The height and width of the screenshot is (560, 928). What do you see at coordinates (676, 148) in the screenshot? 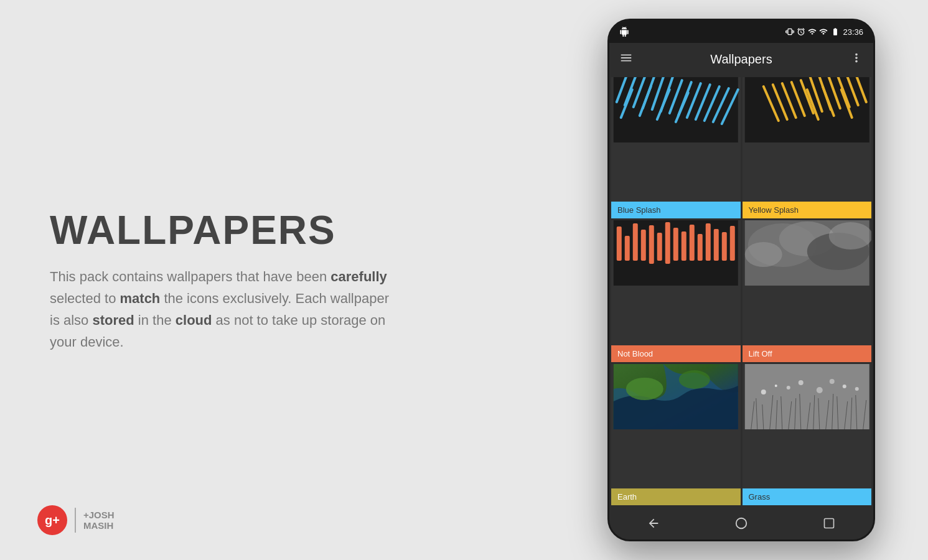
I see `wallpaper-item-blue-splash: Blue Splash` at bounding box center [676, 148].